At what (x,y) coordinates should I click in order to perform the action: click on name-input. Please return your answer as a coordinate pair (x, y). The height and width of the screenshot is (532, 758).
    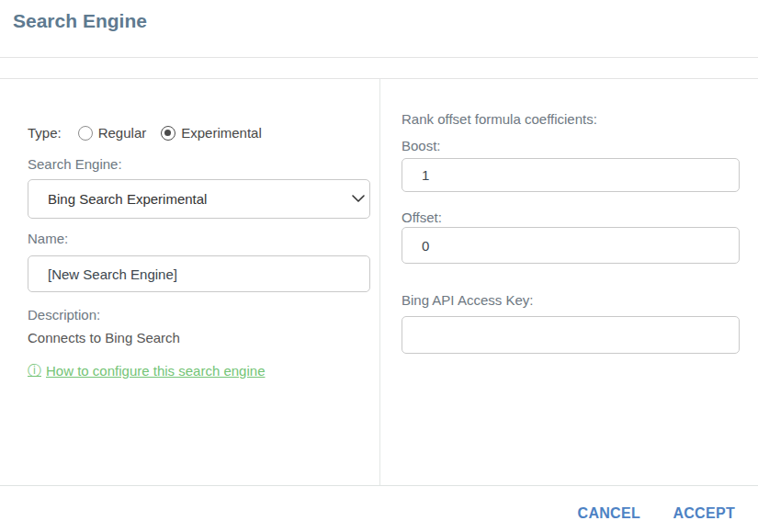
    Looking at the image, I should click on (198, 274).